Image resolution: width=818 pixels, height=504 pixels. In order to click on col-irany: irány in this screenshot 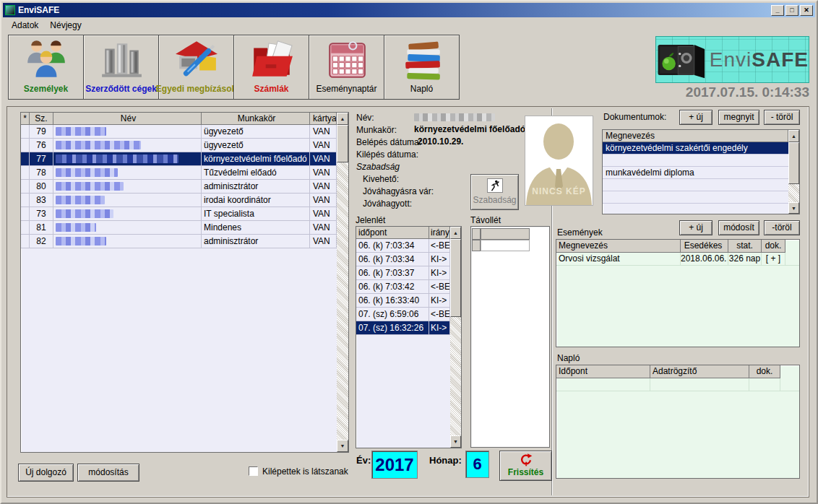, I will do `click(439, 233)`.